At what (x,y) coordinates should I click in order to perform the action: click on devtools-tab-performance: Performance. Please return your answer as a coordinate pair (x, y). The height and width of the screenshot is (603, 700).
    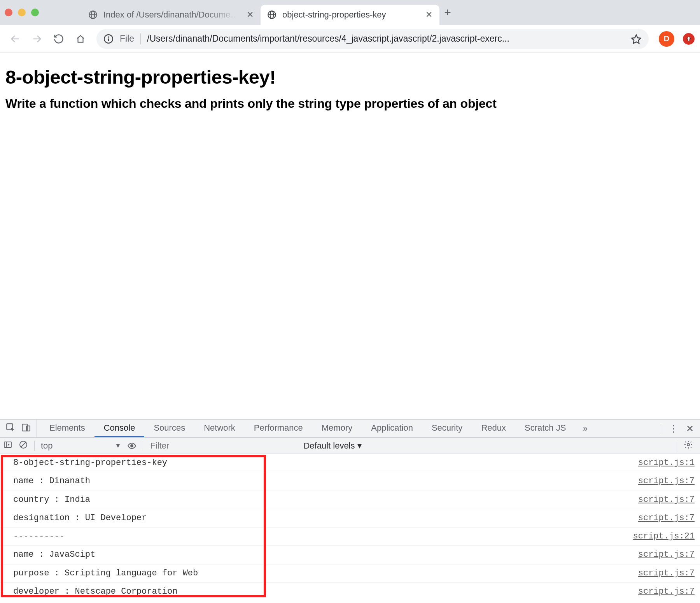
    Looking at the image, I should click on (278, 429).